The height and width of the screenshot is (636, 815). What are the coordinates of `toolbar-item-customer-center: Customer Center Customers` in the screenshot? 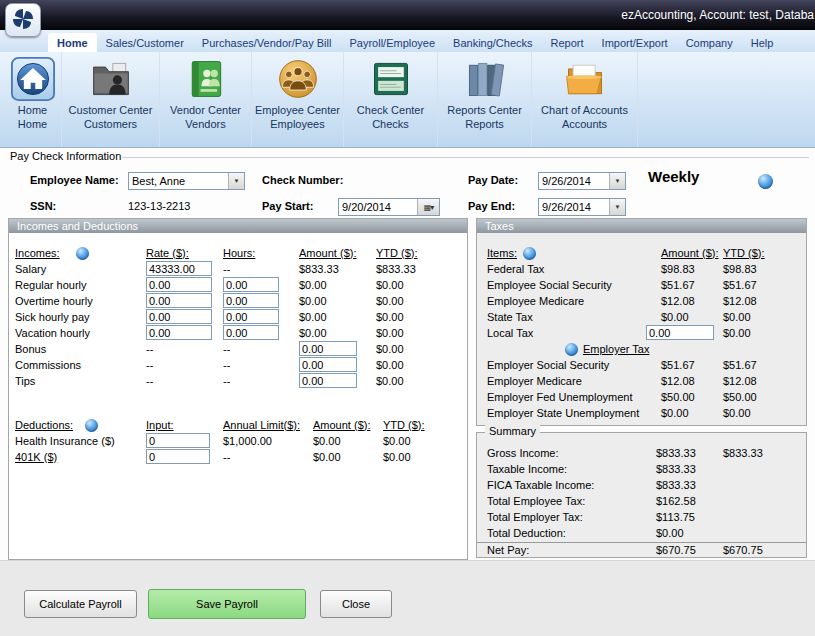 It's located at (111, 100).